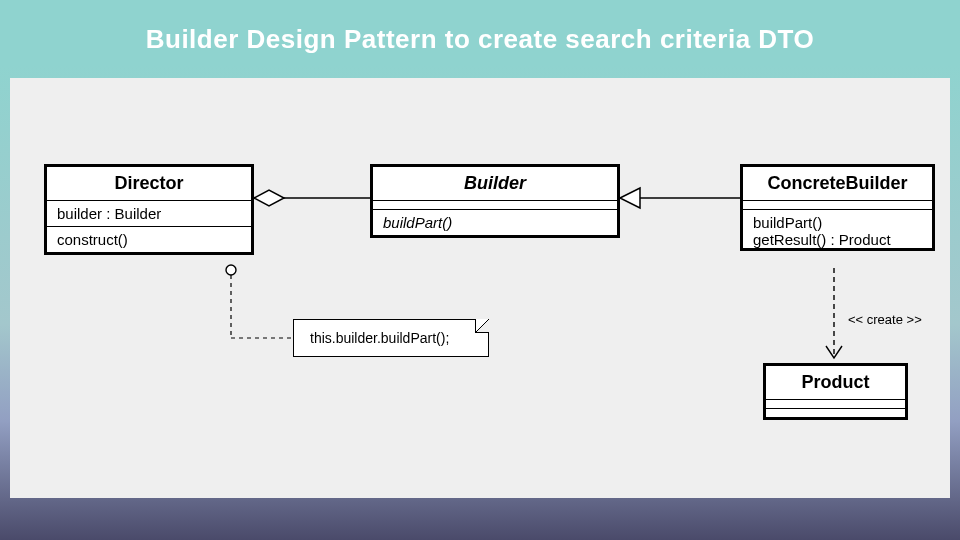 The width and height of the screenshot is (960, 540). I want to click on class-director-name: Director, so click(149, 184).